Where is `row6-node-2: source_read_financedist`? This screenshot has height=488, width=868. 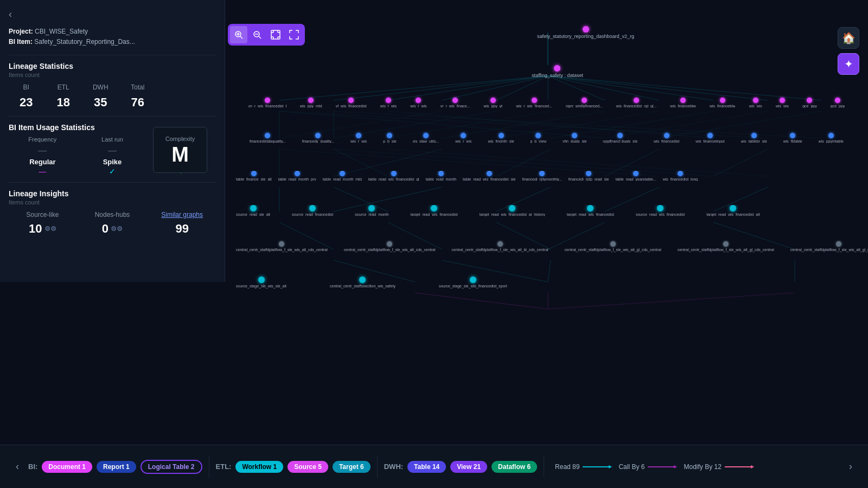 row6-node-2: source_read_financedist is located at coordinates (312, 210).